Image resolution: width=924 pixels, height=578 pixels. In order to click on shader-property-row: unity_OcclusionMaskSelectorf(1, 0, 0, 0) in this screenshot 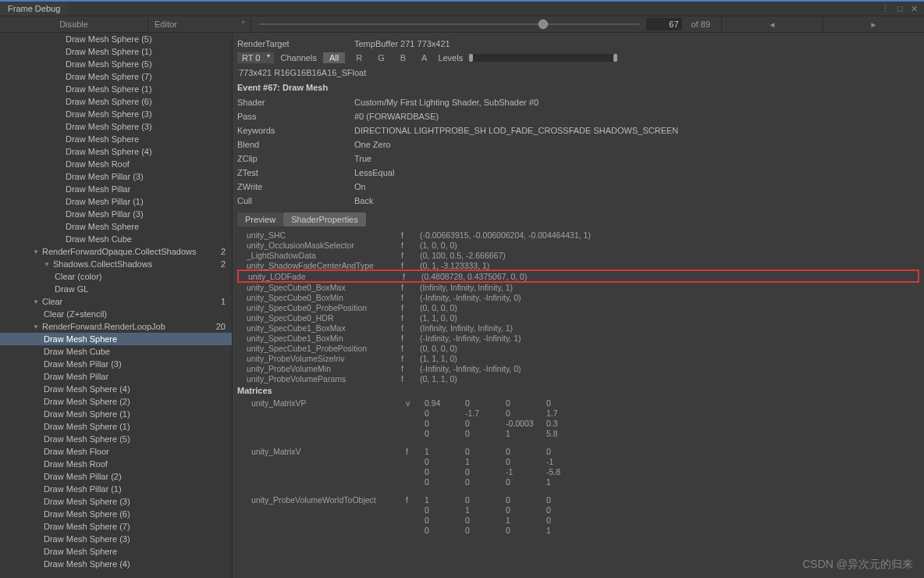, I will do `click(578, 245)`.